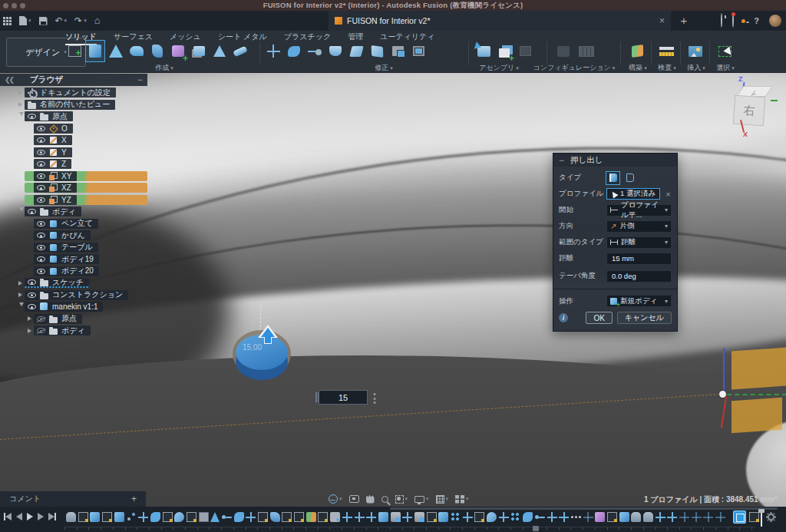  Describe the element at coordinates (733, 21) in the screenshot. I see `job-status-button` at that location.